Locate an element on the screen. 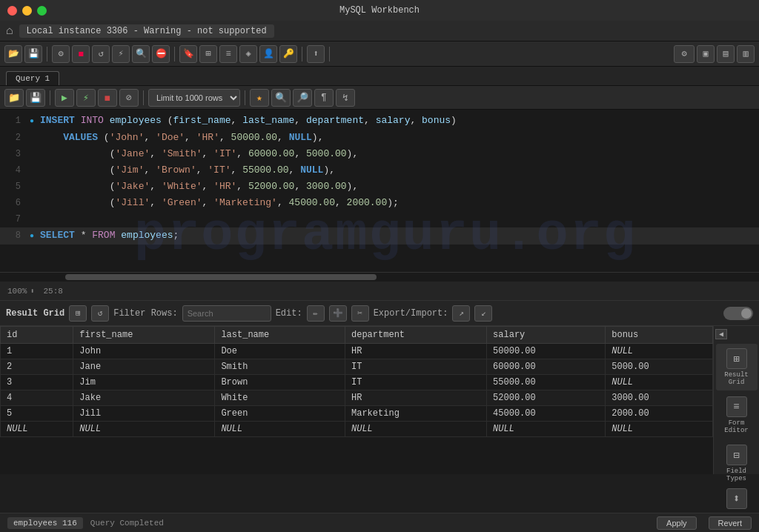  table-cell-id: 5 is located at coordinates (37, 413).